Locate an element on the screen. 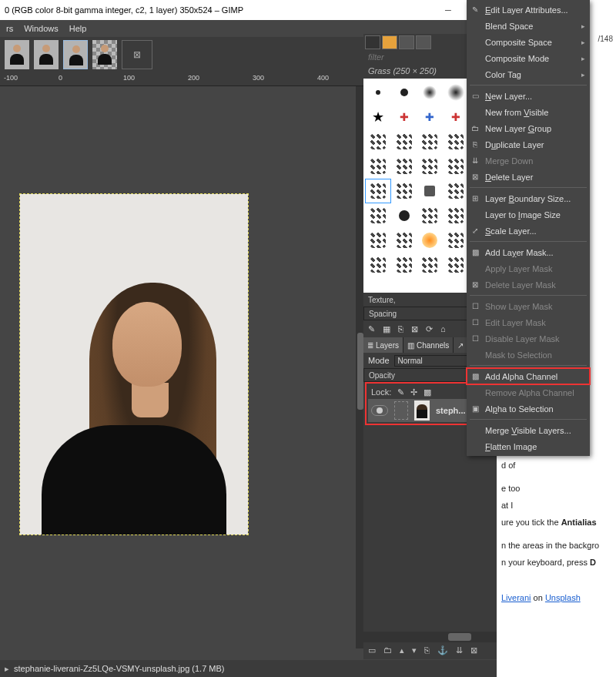  image-tab-active is located at coordinates (75, 55).